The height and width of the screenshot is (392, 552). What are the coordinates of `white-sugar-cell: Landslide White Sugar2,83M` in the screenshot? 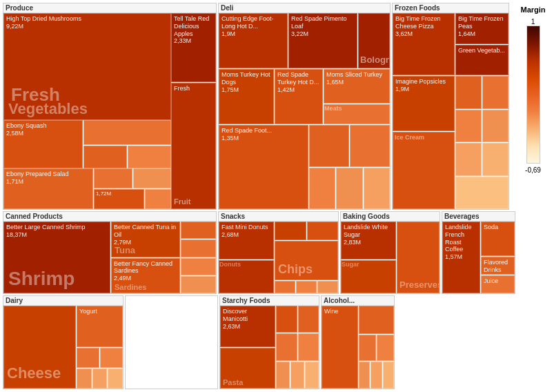 It's located at (368, 240).